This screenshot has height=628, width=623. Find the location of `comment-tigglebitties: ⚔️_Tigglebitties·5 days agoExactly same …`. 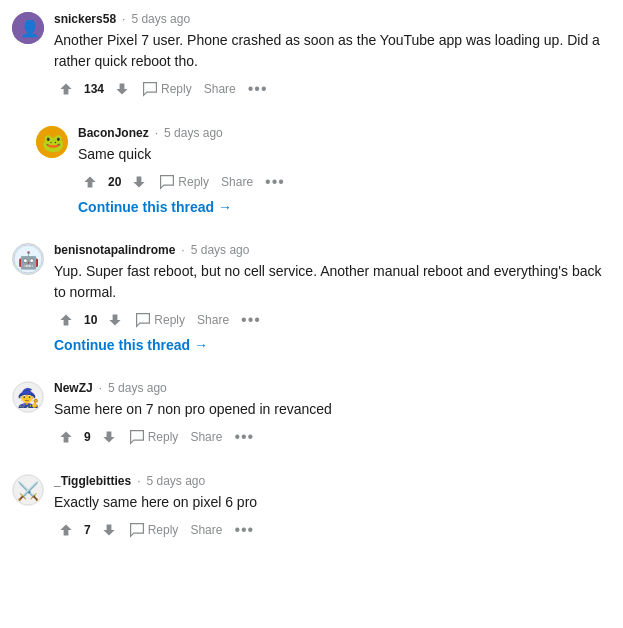

comment-tigglebitties: ⚔️_Tigglebitties·5 days agoExactly same … is located at coordinates (312, 508).